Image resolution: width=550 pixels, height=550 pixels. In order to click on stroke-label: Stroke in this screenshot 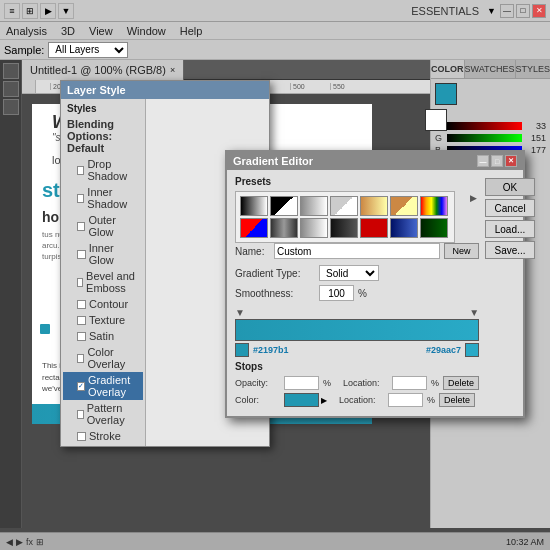, I will do `click(105, 436)`.